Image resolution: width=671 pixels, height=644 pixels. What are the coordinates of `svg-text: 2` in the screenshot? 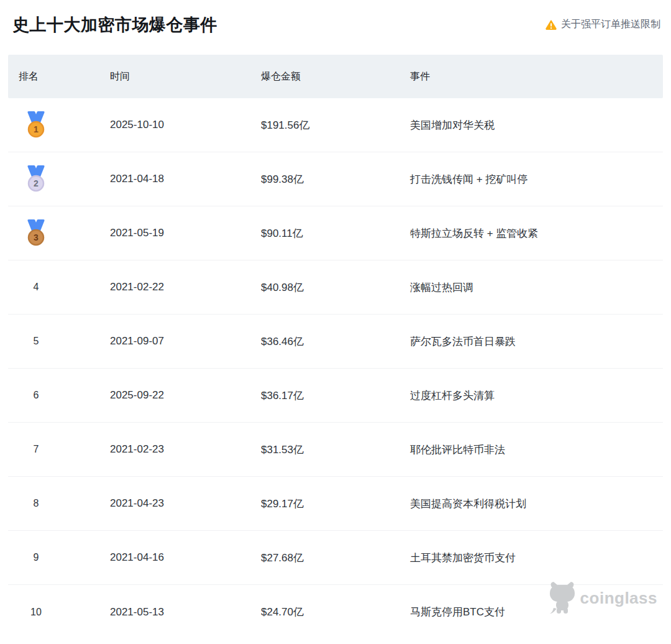 It's located at (36, 183).